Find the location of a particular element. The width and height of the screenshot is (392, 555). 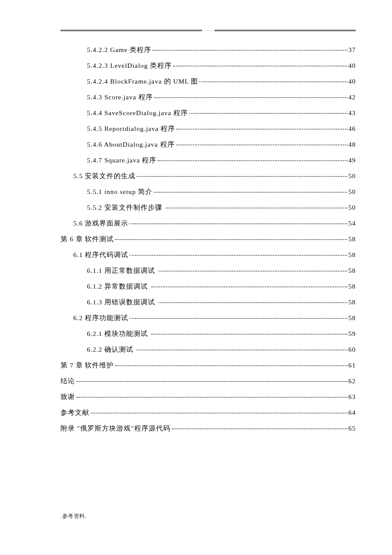

header-marker: . . . is located at coordinates (208, 29).